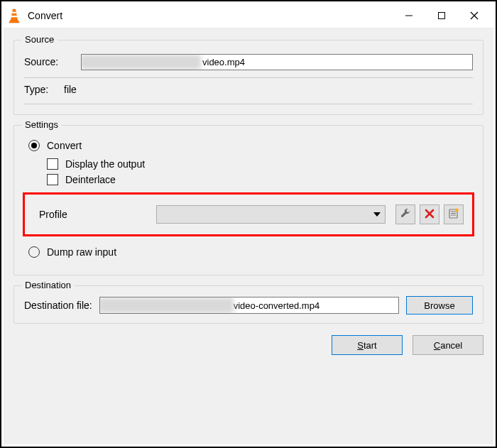 The width and height of the screenshot is (497, 448). I want to click on dump-raw-input-label: Dump raw input, so click(82, 252).